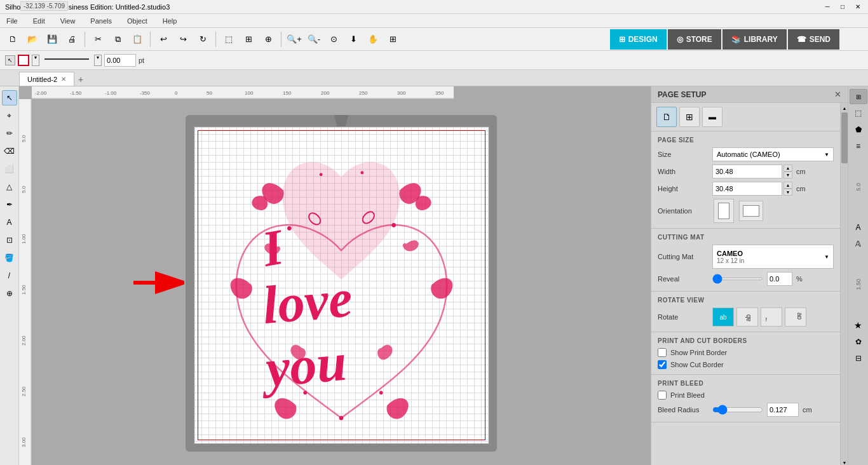 The image size is (868, 465). I want to click on select-tool-btn: ↖, so click(10, 60).